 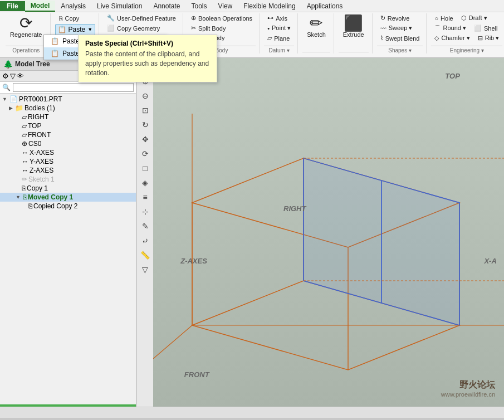 What do you see at coordinates (26, 30) in the screenshot?
I see `regenerate-button: ⟳ Regenerate` at bounding box center [26, 30].